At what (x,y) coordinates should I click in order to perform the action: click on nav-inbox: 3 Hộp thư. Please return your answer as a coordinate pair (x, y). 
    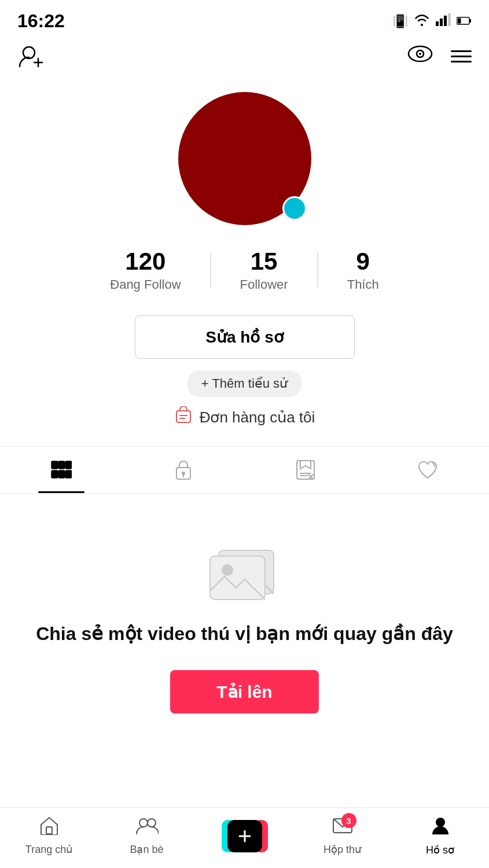
    Looking at the image, I should click on (343, 836).